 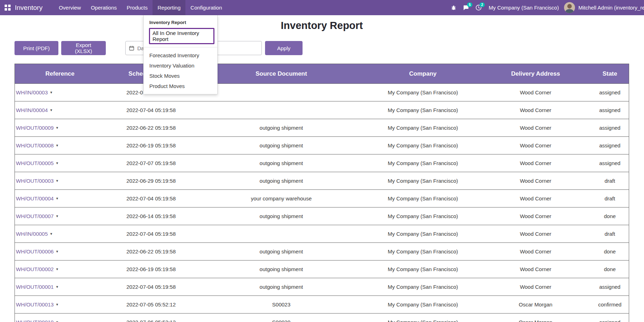 What do you see at coordinates (610, 269) in the screenshot?
I see `state-cell: done` at bounding box center [610, 269].